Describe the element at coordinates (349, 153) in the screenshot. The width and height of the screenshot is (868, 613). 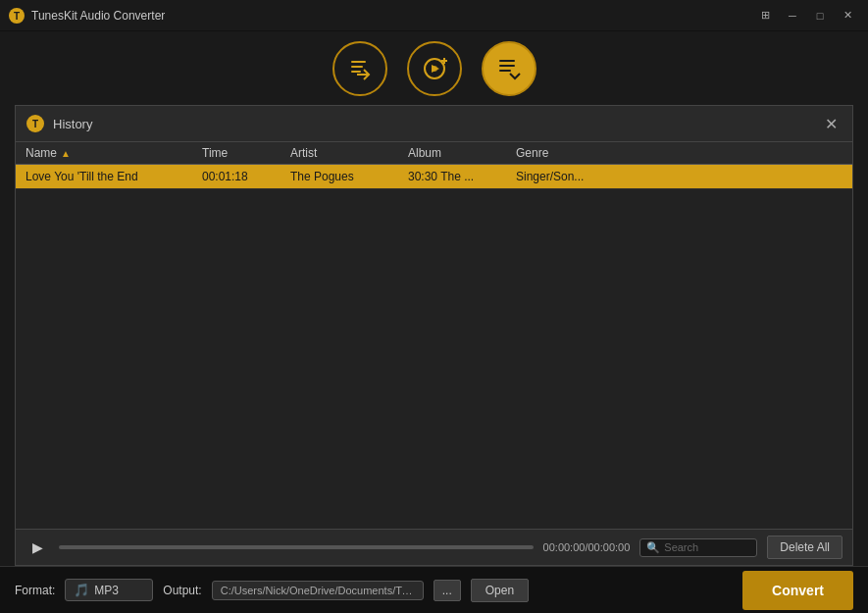
I see `col-artist-header: Artist` at that location.